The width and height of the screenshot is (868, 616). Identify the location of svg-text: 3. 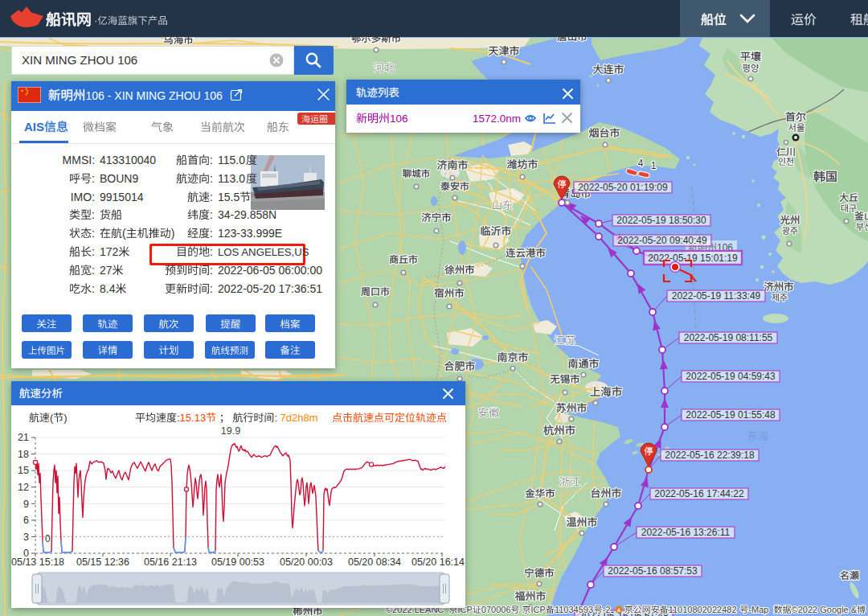
(26, 537).